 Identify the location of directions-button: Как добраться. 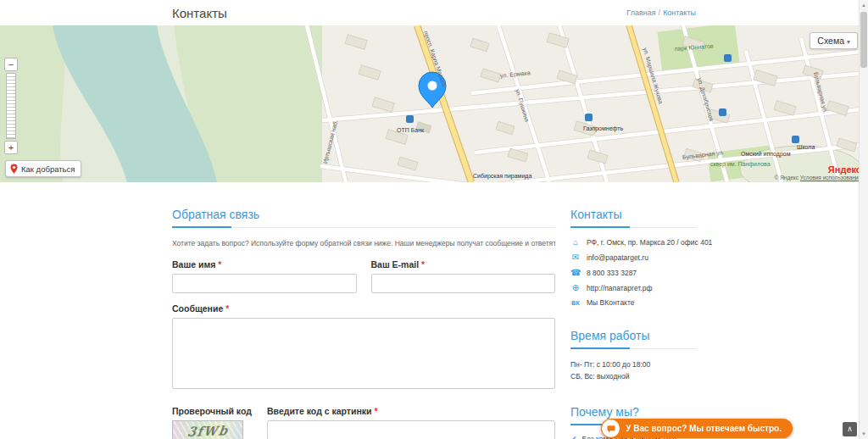
(43, 169).